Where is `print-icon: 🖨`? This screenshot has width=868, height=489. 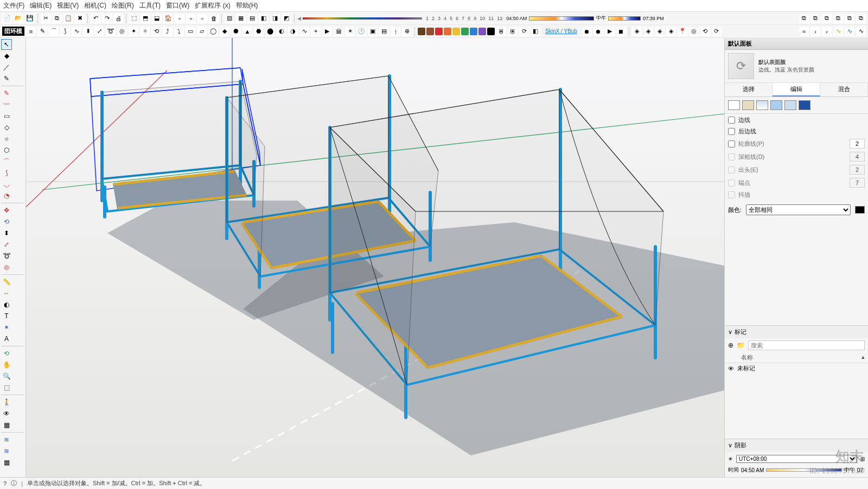
print-icon: 🖨 is located at coordinates (118, 18).